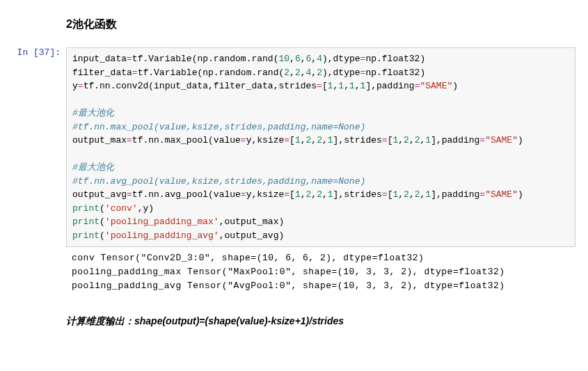 The height and width of the screenshot is (371, 588). Describe the element at coordinates (186, 141) in the screenshot. I see `code-text: tf.nn.max_pool(value` at that location.